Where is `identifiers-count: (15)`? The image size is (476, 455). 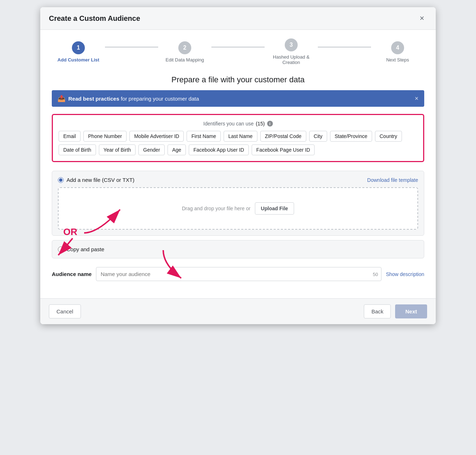
identifiers-count: (15) is located at coordinates (260, 124).